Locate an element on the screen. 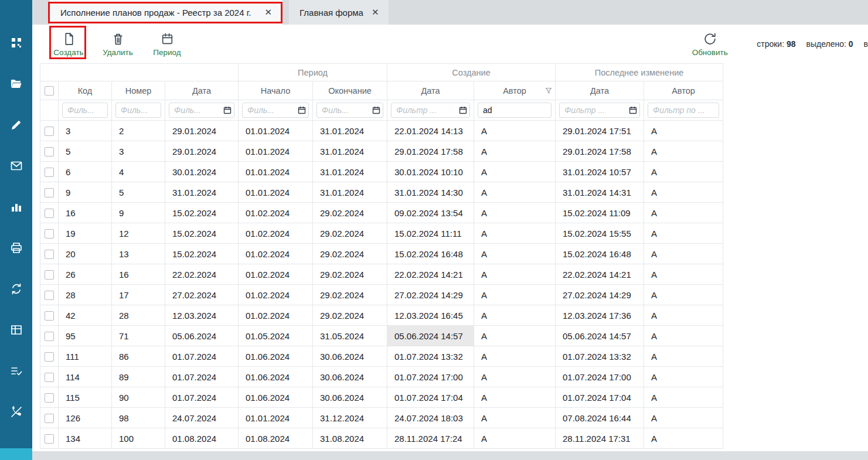 The width and height of the screenshot is (868, 460). cell: 17 is located at coordinates (138, 295).